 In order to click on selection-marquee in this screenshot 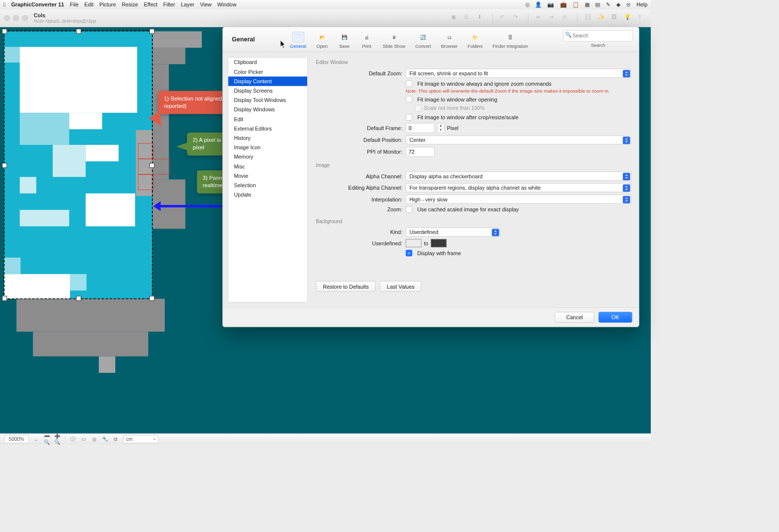, I will do `click(78, 165)`.